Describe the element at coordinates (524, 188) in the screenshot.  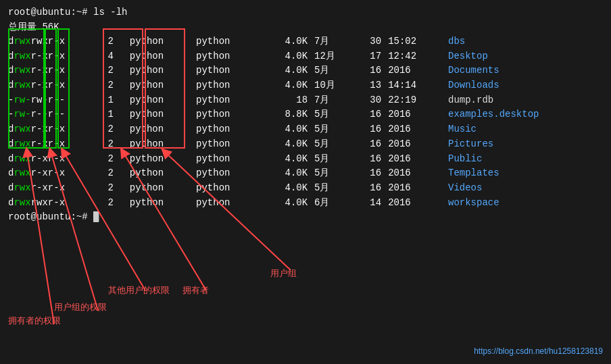
I see `col-name: Videos` at that location.